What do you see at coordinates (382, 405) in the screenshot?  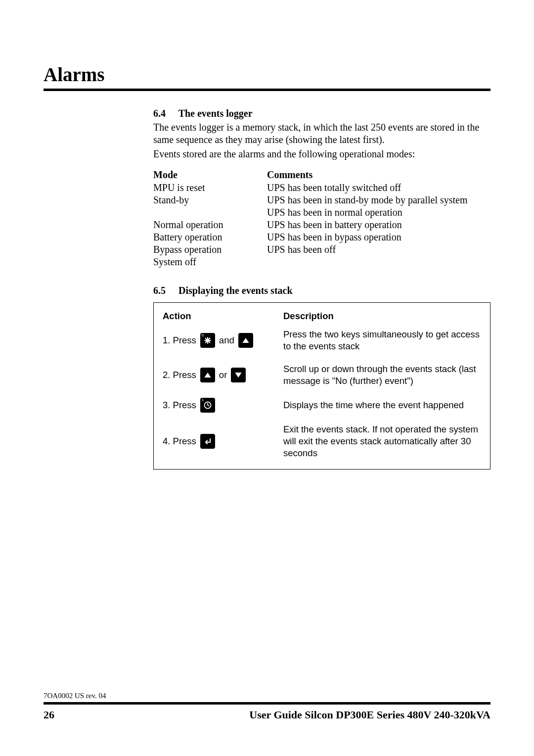 I see `description-cell: Displays the time where the event happen…` at bounding box center [382, 405].